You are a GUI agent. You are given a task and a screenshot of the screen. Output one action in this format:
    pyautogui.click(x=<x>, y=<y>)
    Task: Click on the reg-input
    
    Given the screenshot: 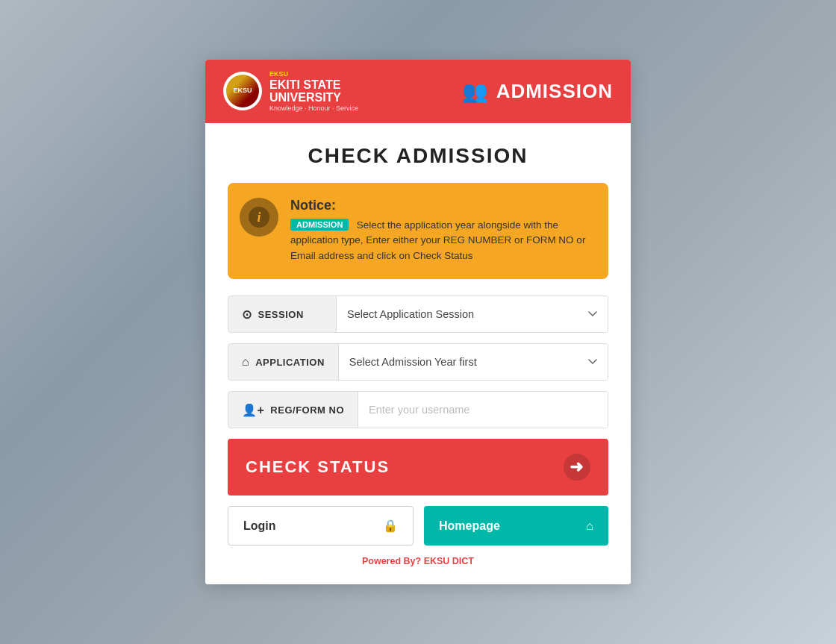 What is the action you would take?
    pyautogui.click(x=483, y=410)
    